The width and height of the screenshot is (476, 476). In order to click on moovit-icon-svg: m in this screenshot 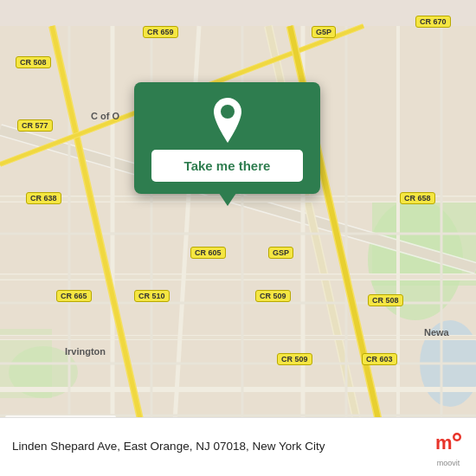, I will do `click(448, 442)`.